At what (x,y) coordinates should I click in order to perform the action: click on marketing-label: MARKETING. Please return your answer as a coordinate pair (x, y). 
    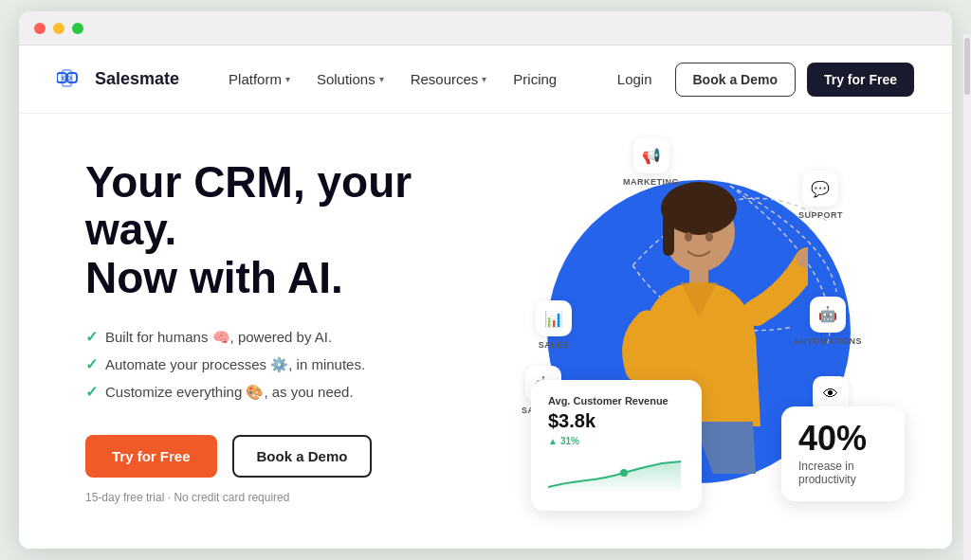
    Looking at the image, I should click on (650, 182).